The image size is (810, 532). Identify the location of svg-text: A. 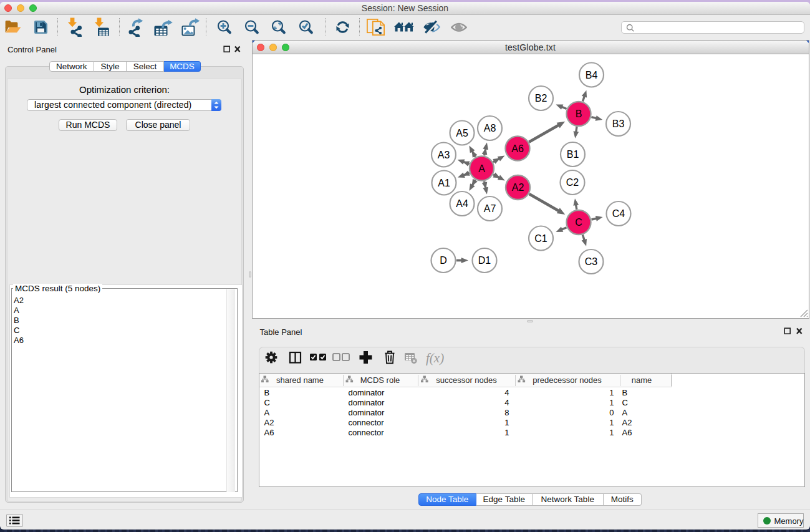
(481, 168).